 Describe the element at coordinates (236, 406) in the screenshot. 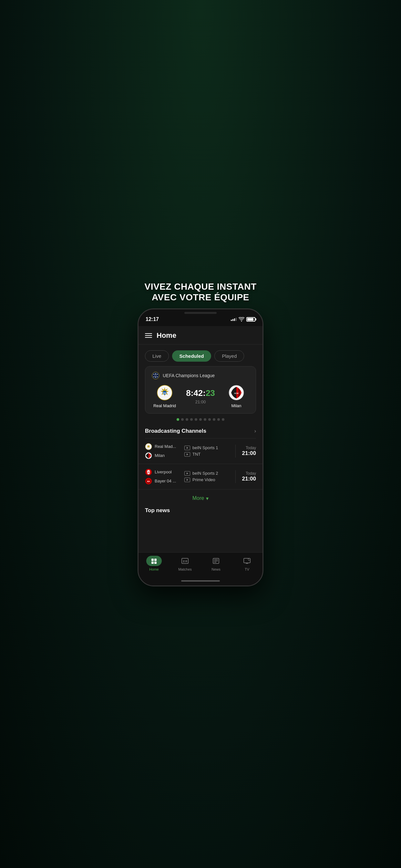

I see `away-team-name: Milan` at that location.